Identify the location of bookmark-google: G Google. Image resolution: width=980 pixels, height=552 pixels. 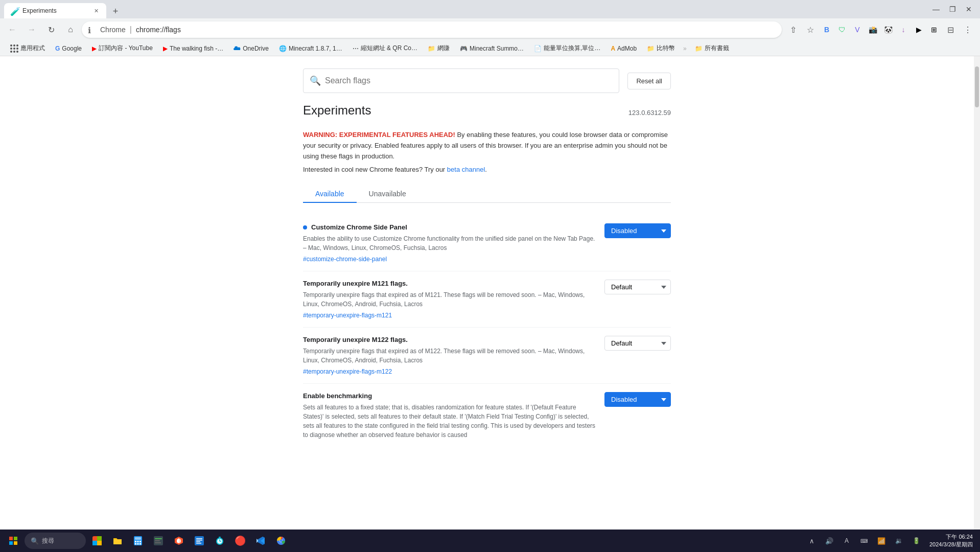
(68, 49).